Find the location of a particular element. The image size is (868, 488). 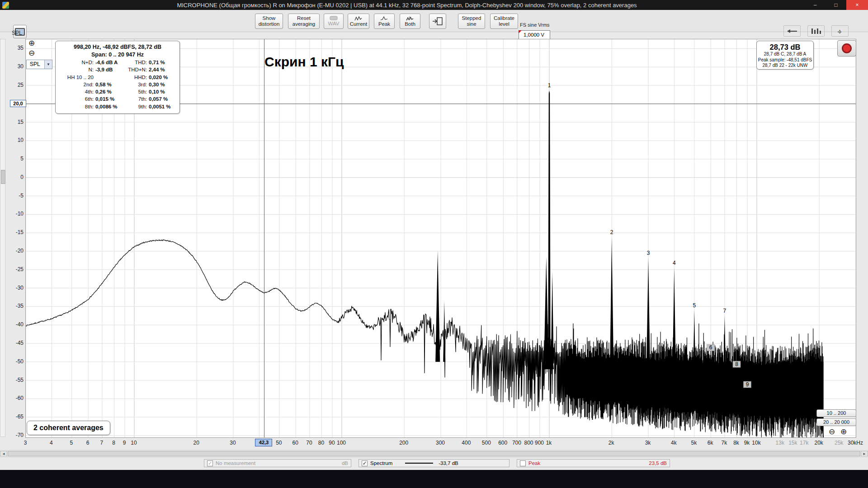

pan-button: ↔ ↕ is located at coordinates (840, 31).